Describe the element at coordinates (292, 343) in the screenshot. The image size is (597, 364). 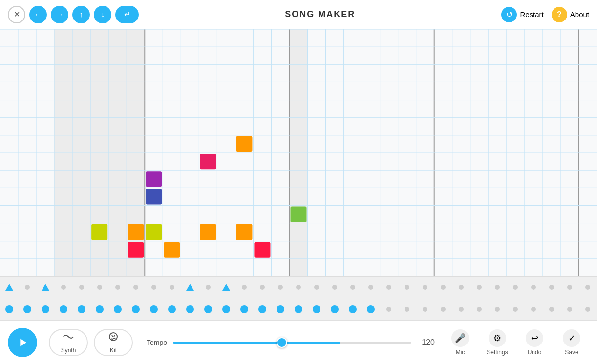
I see `tempo-slider` at that location.